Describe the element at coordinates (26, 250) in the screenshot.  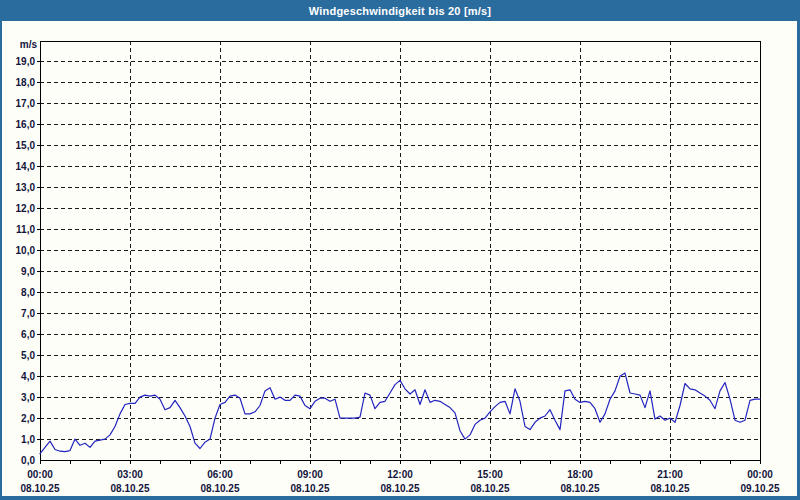
I see `y-tick-label: 10,0` at that location.